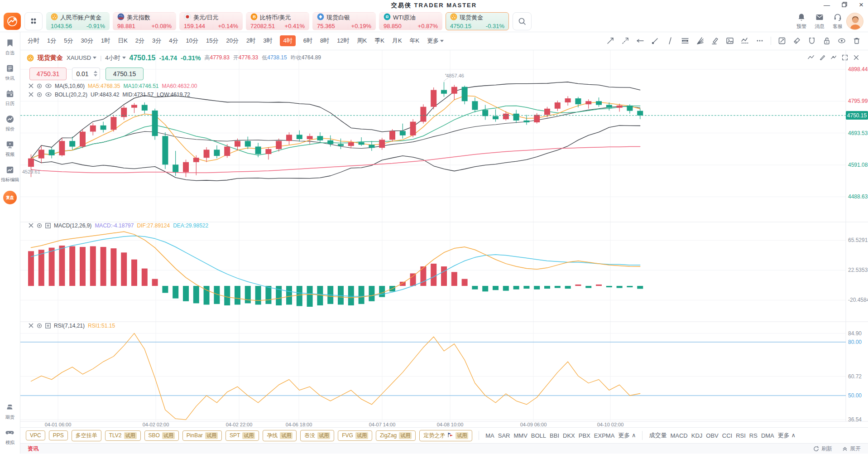  Describe the element at coordinates (415, 41) in the screenshot. I see `timeframe-年K: 年K` at that location.